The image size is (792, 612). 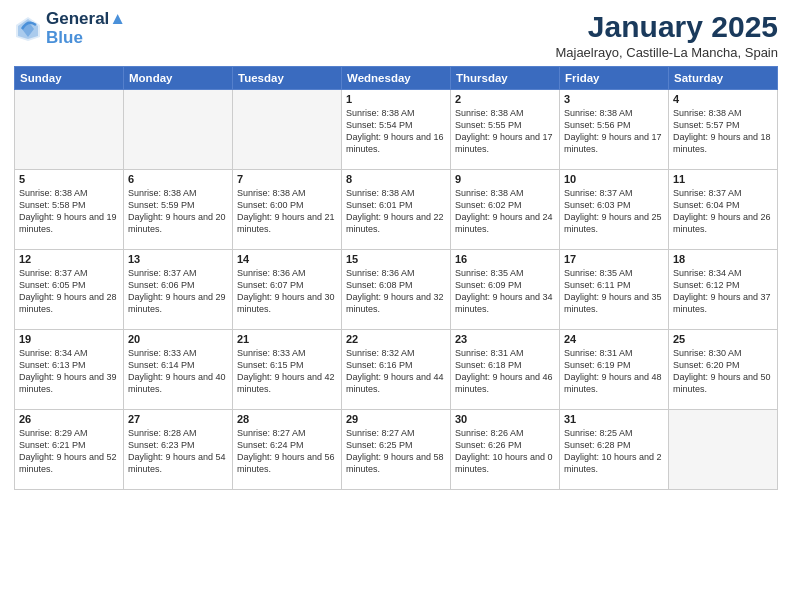 I want to click on calendar-day-cell: 6Sunrise: 8:38 AM Sunset: 5:59 PM Daylig…, so click(x=178, y=210).